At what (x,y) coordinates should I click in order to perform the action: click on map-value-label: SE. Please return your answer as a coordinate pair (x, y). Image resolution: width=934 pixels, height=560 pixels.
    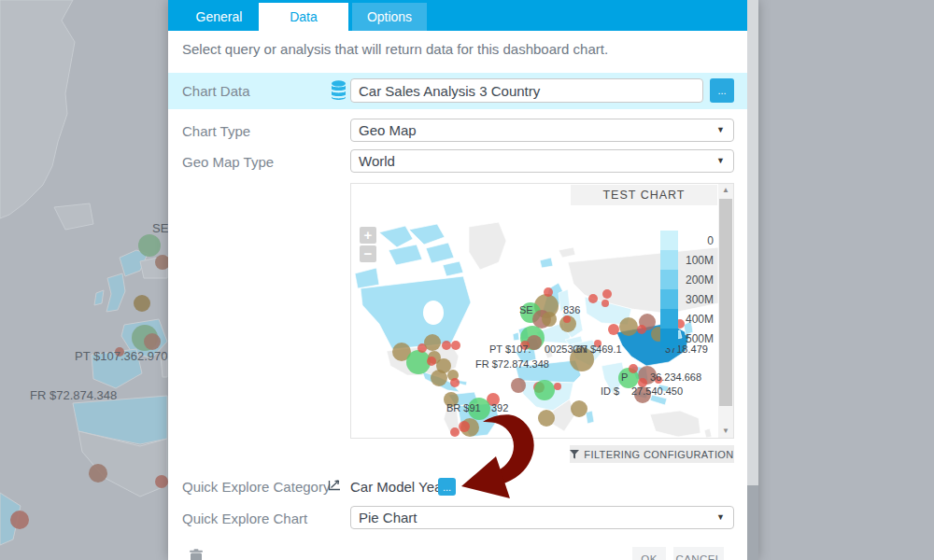
    Looking at the image, I should click on (527, 310).